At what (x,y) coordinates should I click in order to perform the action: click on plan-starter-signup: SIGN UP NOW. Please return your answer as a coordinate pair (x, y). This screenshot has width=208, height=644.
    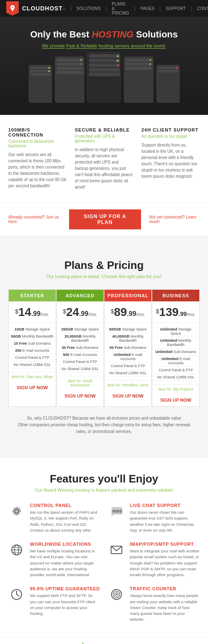
    Looking at the image, I should click on (32, 388).